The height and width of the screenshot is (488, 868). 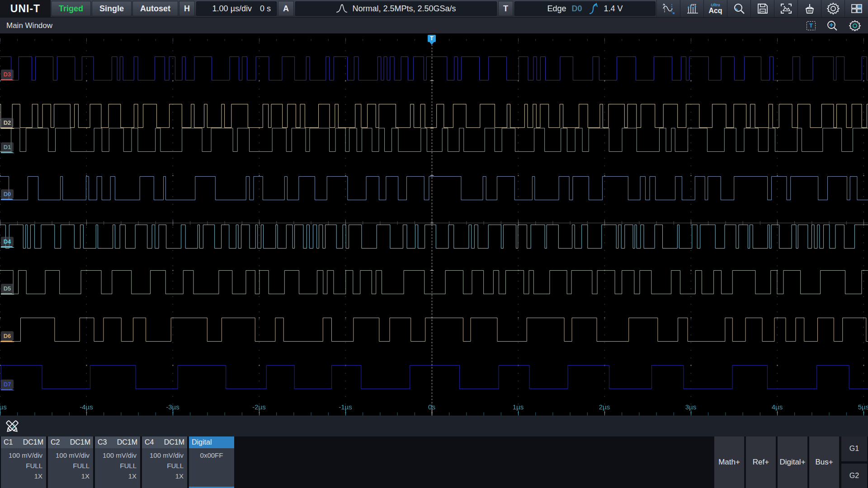 What do you see at coordinates (434, 25) in the screenshot?
I see `main-window-bar: Main Window T` at bounding box center [434, 25].